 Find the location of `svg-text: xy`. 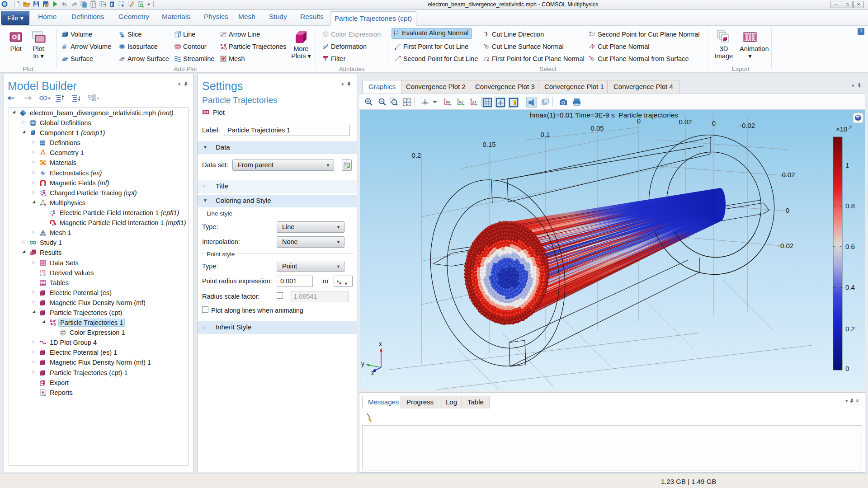

svg-text: xy is located at coordinates (448, 102).